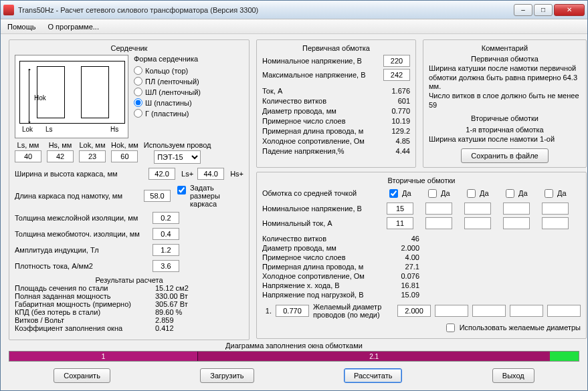  Describe the element at coordinates (129, 280) in the screenshot. I see `results-title: Результаты расчета` at that location.